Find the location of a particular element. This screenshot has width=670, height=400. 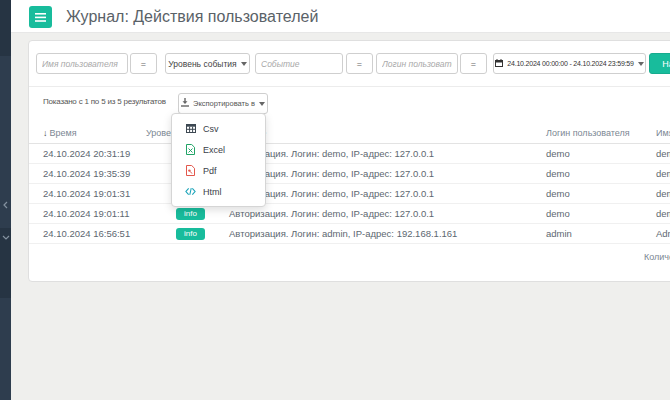

column-label: Время is located at coordinates (64, 133).